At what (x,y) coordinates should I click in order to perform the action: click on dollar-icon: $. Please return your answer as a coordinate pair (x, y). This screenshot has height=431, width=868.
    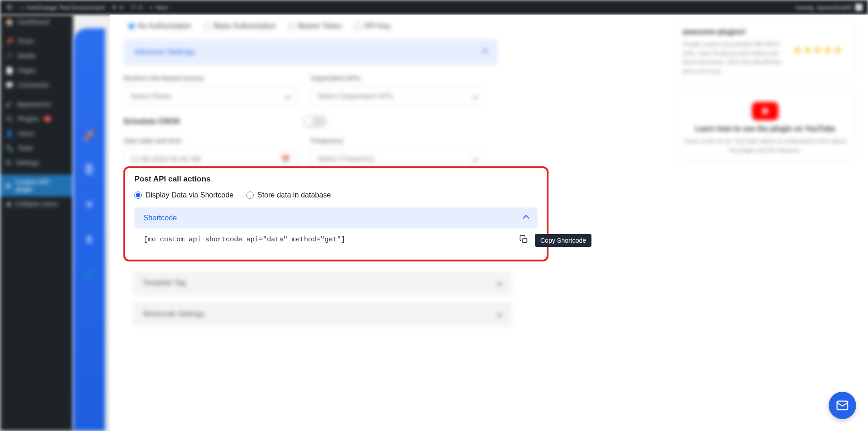
    Looking at the image, I should click on (89, 239).